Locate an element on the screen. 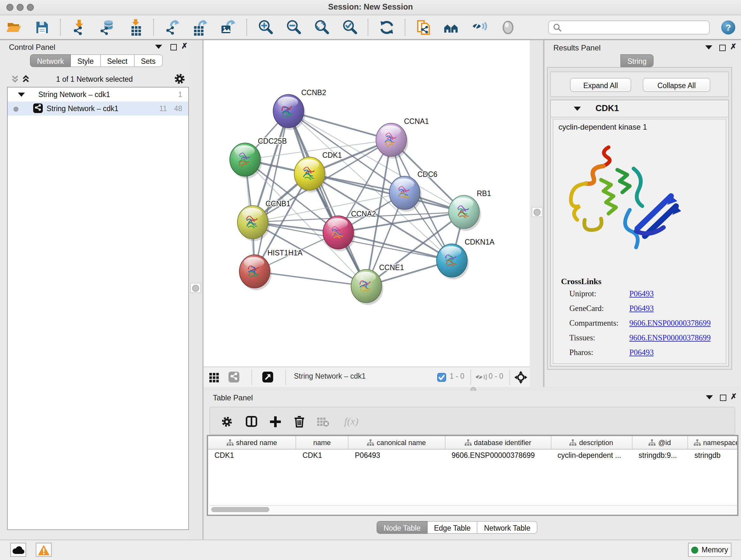  results-panel-maximize-button is located at coordinates (722, 48).